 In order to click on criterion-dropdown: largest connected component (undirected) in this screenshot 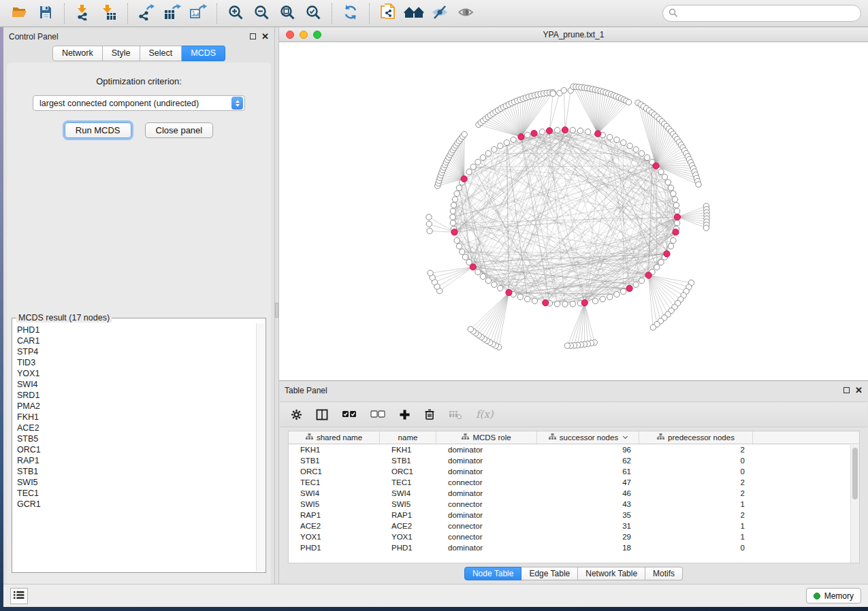, I will do `click(139, 103)`.